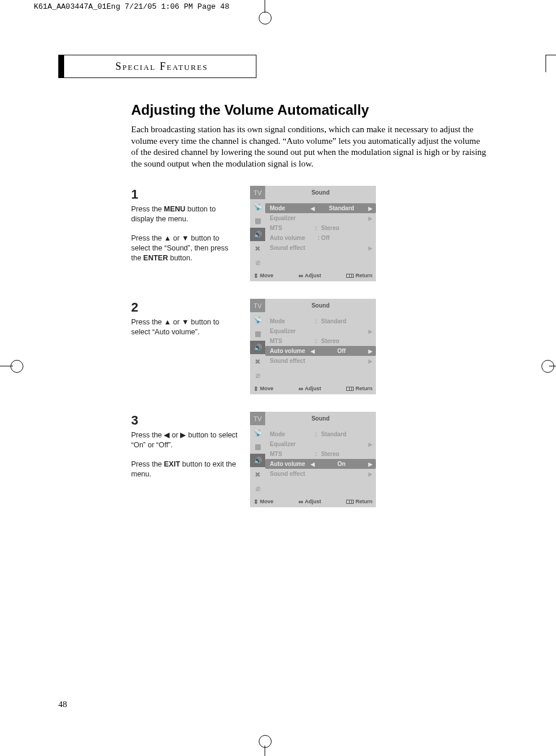 The height and width of the screenshot is (756, 556). I want to click on crop-mark-left, so click(12, 366).